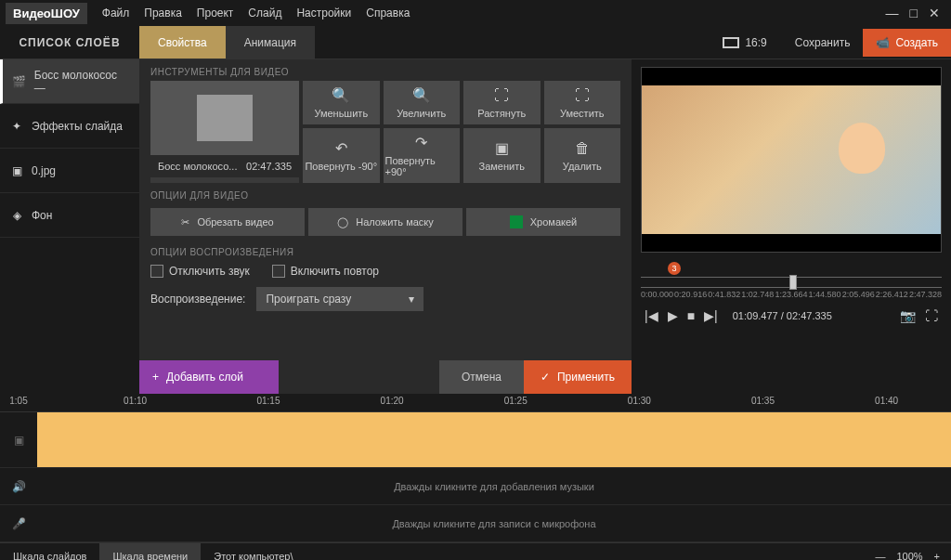  What do you see at coordinates (711, 316) in the screenshot?
I see `next-button: ▶|` at bounding box center [711, 316].